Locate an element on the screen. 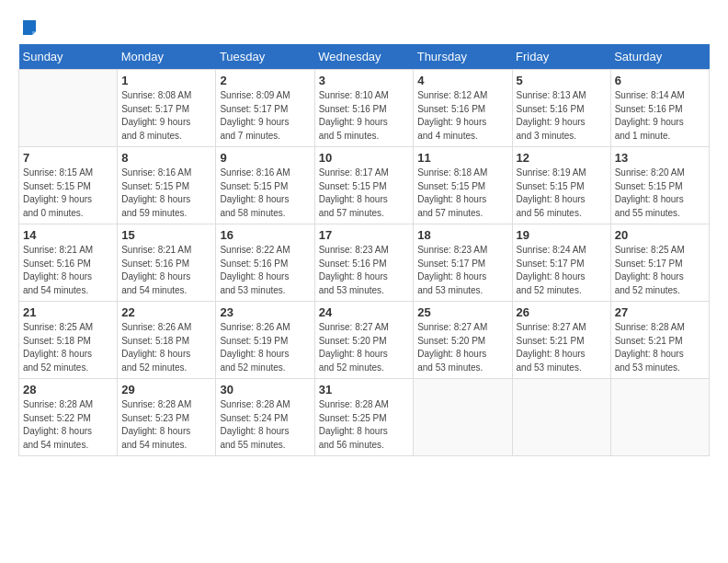  day-info: Sunrise: 8:22 AM Sunset: 5:16 PM Dayligh… is located at coordinates (265, 270).